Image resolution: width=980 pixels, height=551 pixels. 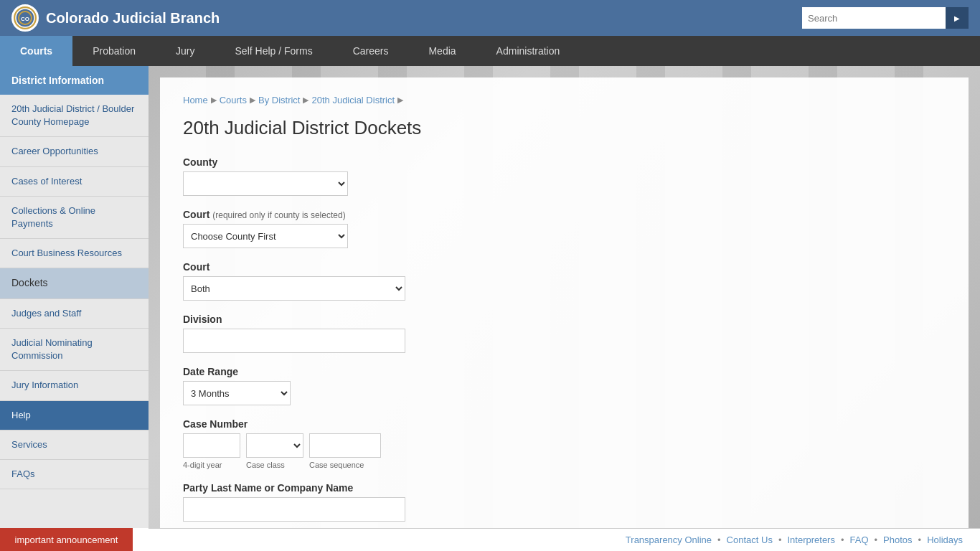 I want to click on search-button, so click(x=957, y=18).